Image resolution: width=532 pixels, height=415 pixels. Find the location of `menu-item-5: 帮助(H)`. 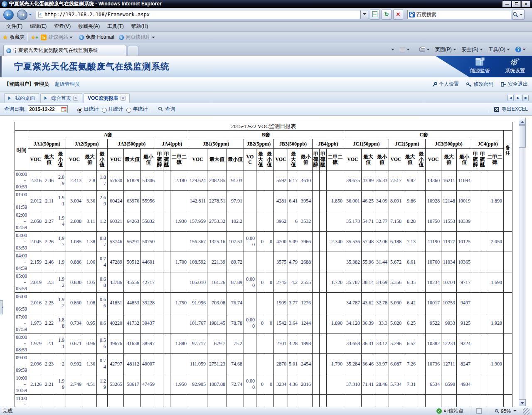

menu-item-5: 帮助(H) is located at coordinates (140, 27).